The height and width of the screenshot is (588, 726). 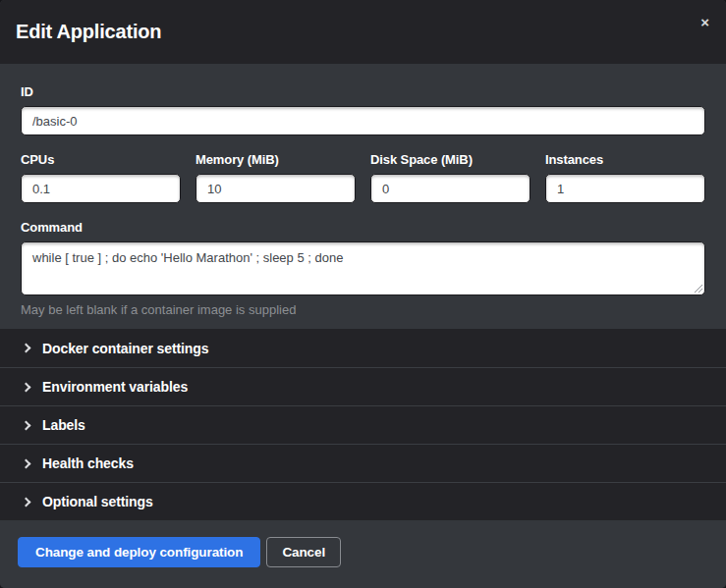 What do you see at coordinates (625, 188) in the screenshot?
I see `instances-input` at bounding box center [625, 188].